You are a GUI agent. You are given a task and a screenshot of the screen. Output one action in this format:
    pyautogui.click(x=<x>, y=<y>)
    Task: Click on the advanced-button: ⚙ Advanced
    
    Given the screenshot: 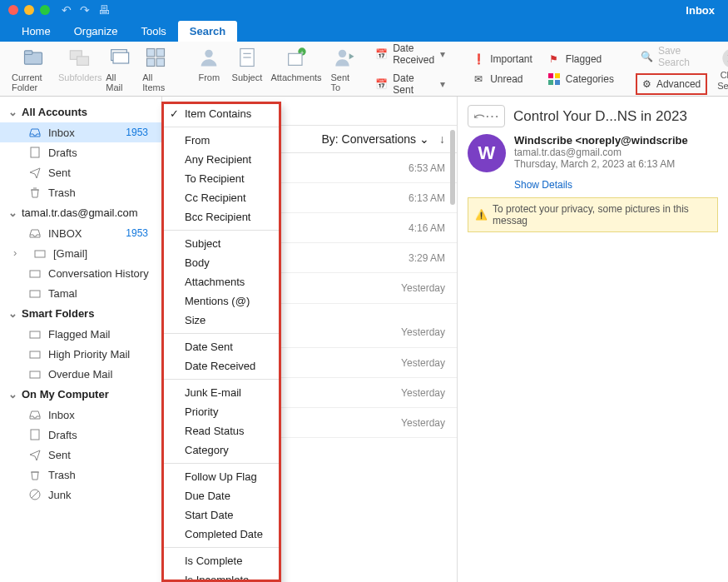 What is the action you would take?
    pyautogui.click(x=671, y=84)
    